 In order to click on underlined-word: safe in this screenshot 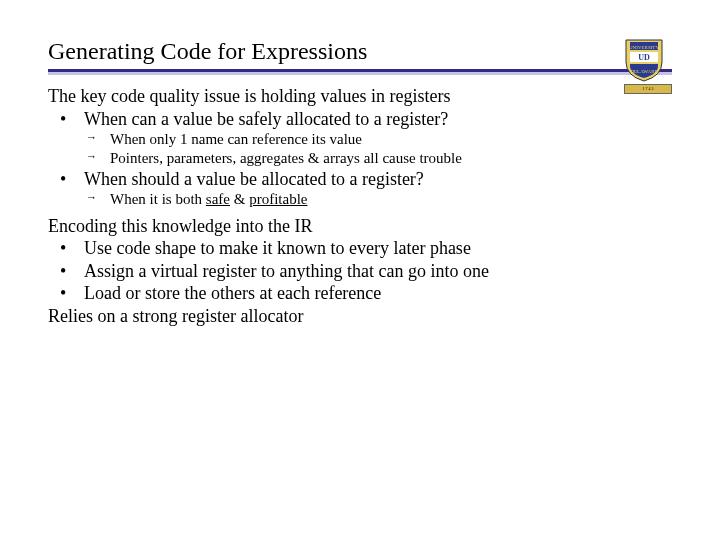, I will do `click(218, 199)`.